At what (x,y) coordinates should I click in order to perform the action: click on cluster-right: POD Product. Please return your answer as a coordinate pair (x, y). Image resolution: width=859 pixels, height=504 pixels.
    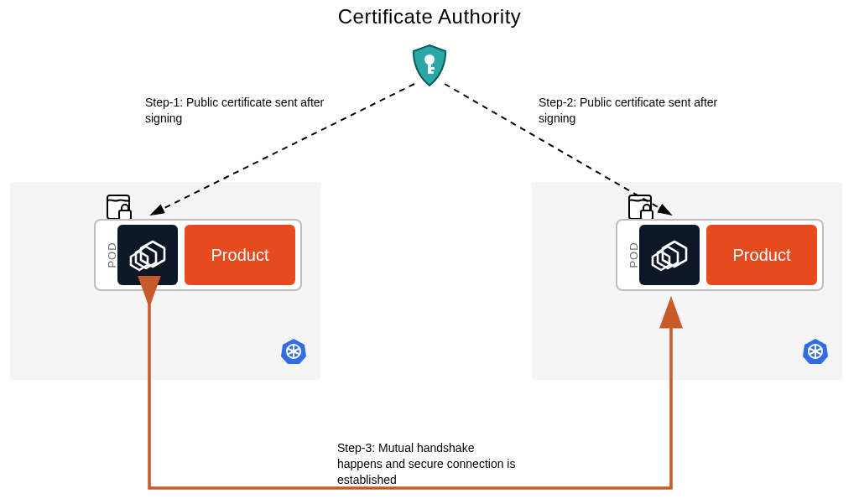
    Looking at the image, I should click on (687, 281).